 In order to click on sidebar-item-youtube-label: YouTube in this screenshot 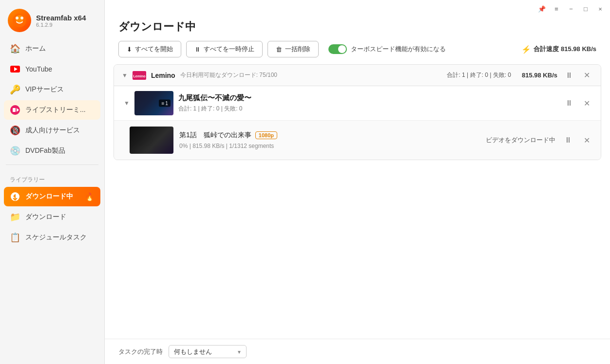, I will do `click(39, 69)`.